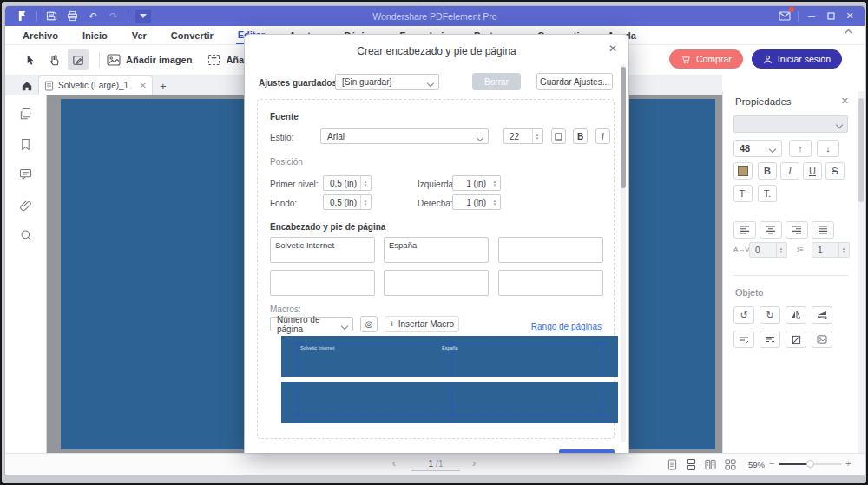  I want to click on document-scrollbar, so click(861, 272).